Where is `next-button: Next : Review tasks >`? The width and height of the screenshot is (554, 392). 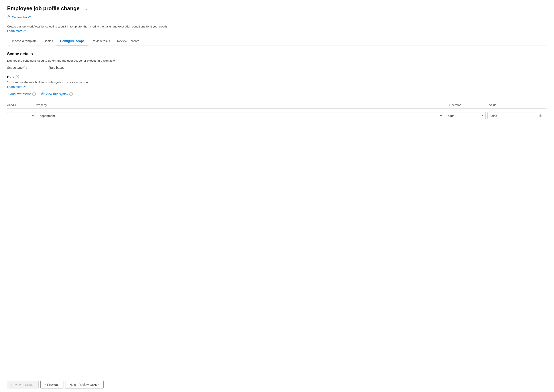 next-button: Next : Review tasks > is located at coordinates (84, 385).